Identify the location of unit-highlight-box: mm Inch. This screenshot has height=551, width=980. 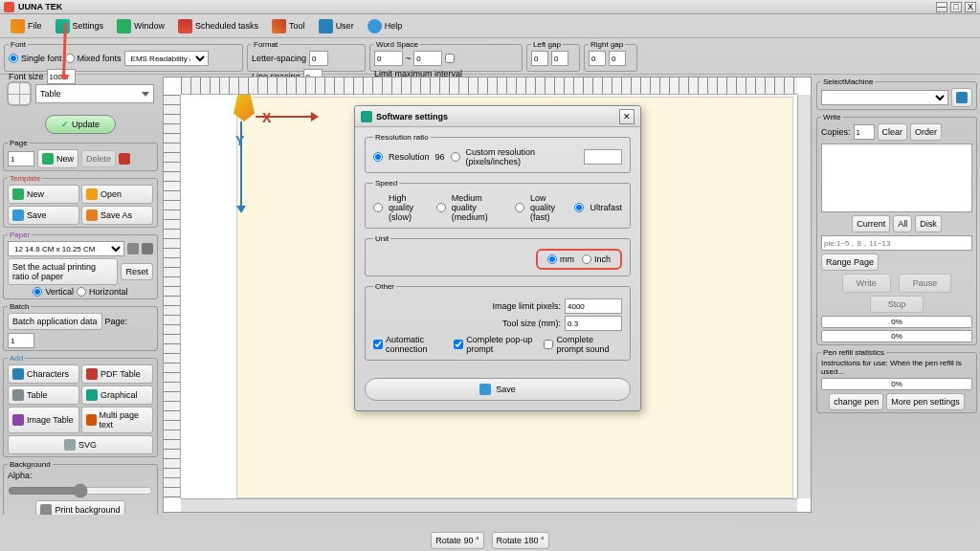
(579, 259).